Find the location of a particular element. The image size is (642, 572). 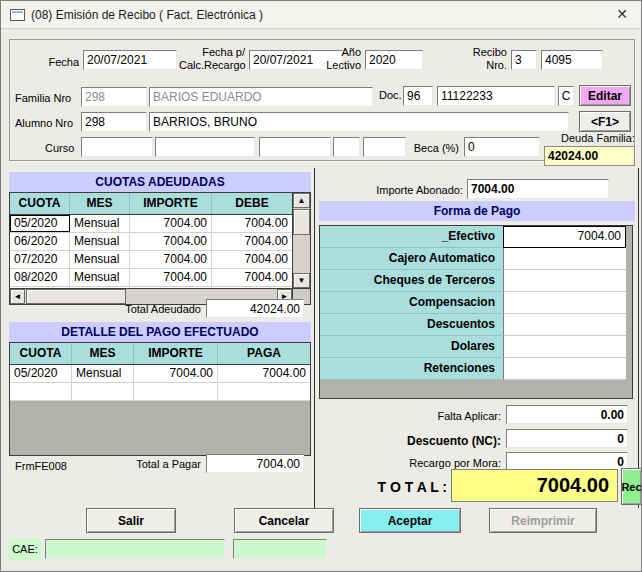

doc-numero-input is located at coordinates (496, 96).